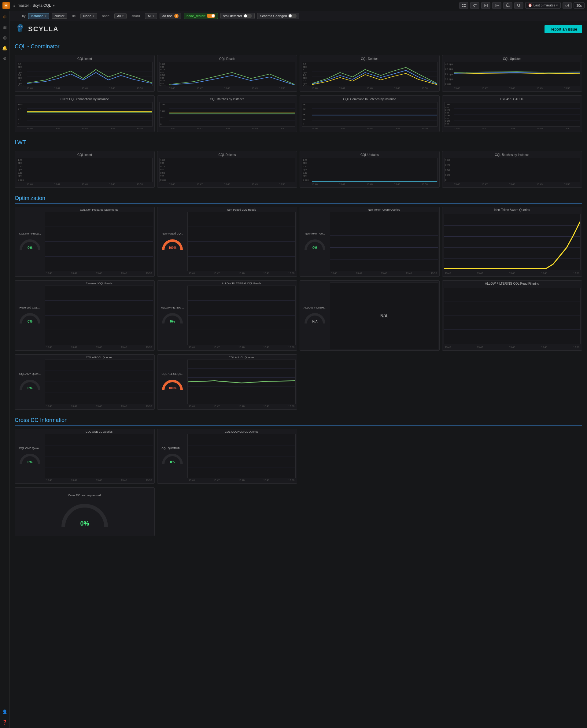 The width and height of the screenshot is (587, 728). Describe the element at coordinates (30, 317) in the screenshot. I see `gauge-svg-reversed-cql: 0%` at that location.